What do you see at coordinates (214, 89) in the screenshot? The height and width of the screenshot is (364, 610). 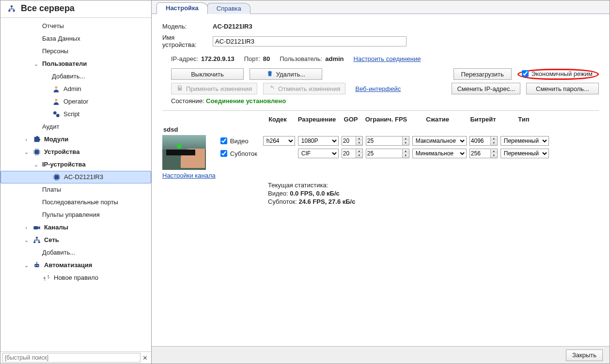 I see `apply-button: Применить изменения` at bounding box center [214, 89].